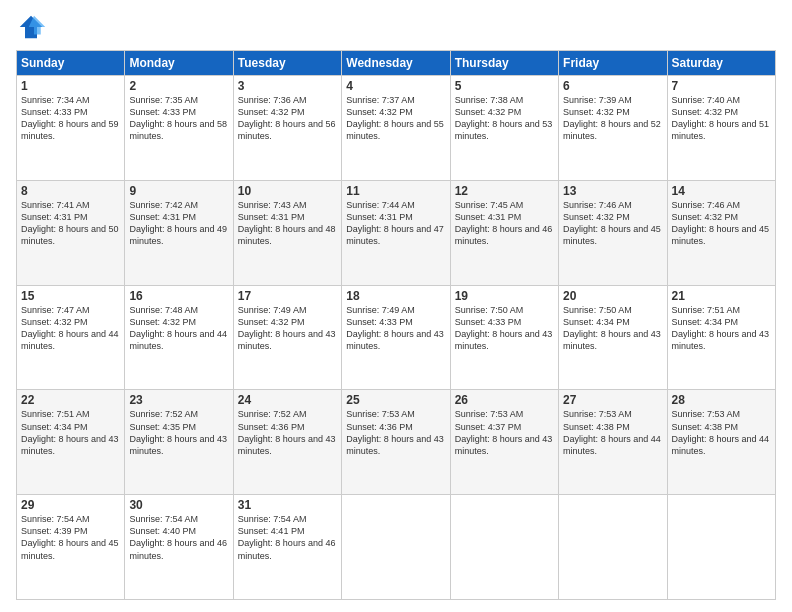  What do you see at coordinates (287, 442) in the screenshot?
I see `day-cell-24: 24 Sunrise: 7:52 AM Sunset: 4:36 PM Dayl…` at bounding box center [287, 442].